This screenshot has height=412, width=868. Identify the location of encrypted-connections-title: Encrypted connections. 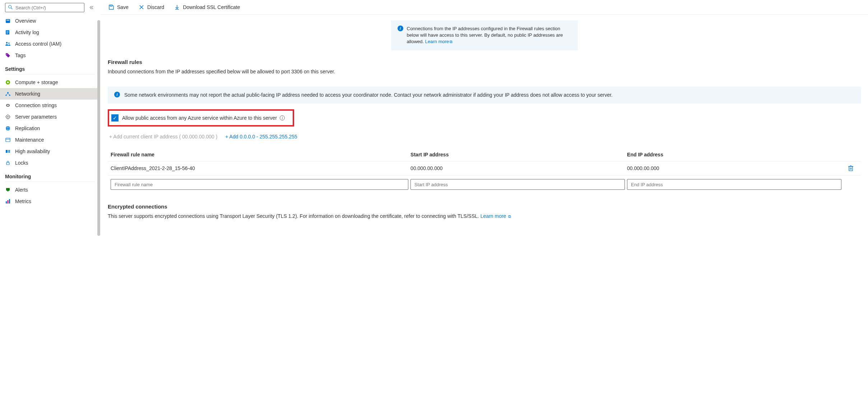
(484, 206).